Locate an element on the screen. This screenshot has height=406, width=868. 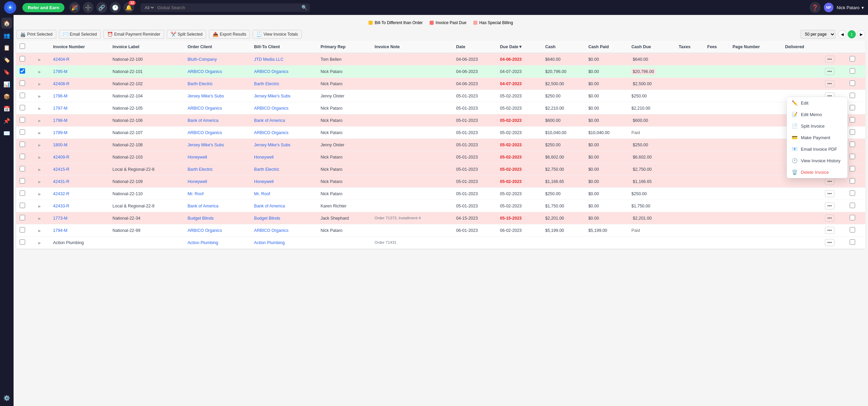
due-date-header: Due Date▼ is located at coordinates (519, 47).